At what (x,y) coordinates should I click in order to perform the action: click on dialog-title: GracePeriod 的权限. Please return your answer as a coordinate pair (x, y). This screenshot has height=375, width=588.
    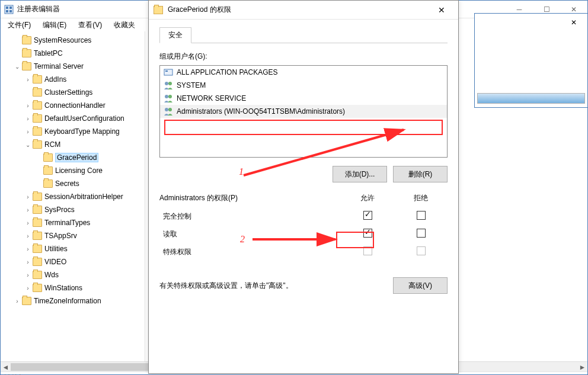
    Looking at the image, I should click on (199, 9).